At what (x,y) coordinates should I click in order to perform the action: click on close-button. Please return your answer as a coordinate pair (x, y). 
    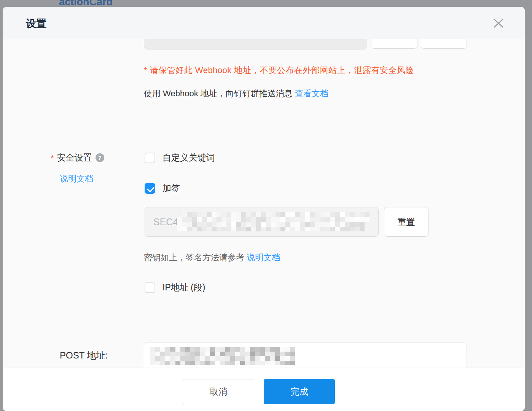
    Looking at the image, I should click on (499, 23).